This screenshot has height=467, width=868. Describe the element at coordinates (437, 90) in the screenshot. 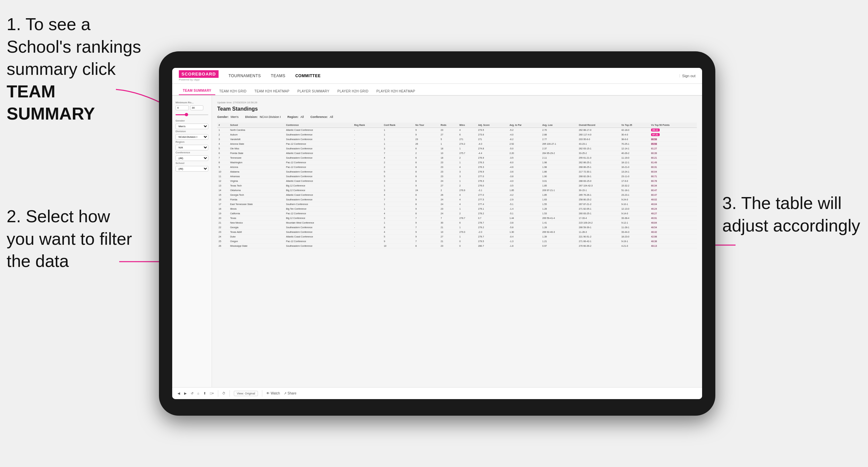

I see `sub-nav: TEAM SUMMARY TEAM H2H GRID TEAM H2H HEAT…` at that location.